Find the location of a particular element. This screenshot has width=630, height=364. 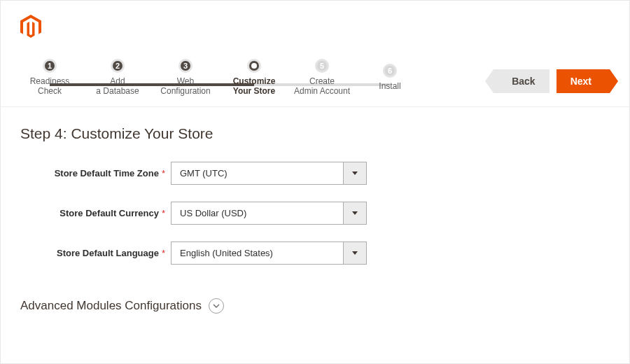

step-label: Web Configuration is located at coordinates (185, 87).